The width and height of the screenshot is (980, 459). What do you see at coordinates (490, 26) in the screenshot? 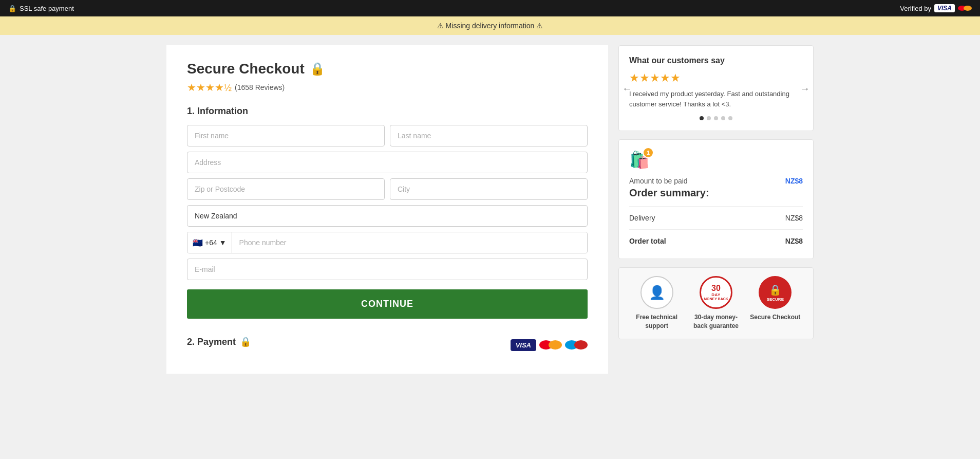
I see `warning-text: ⚠ Missing delivery information ⚠` at bounding box center [490, 26].